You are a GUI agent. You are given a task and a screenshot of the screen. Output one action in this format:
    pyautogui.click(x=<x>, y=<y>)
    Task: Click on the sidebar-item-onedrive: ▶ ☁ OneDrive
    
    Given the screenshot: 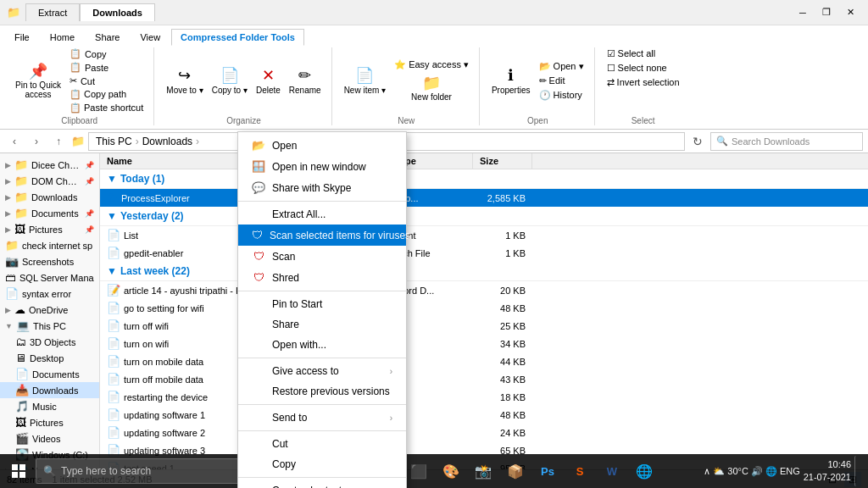 What is the action you would take?
    pyautogui.click(x=49, y=310)
    